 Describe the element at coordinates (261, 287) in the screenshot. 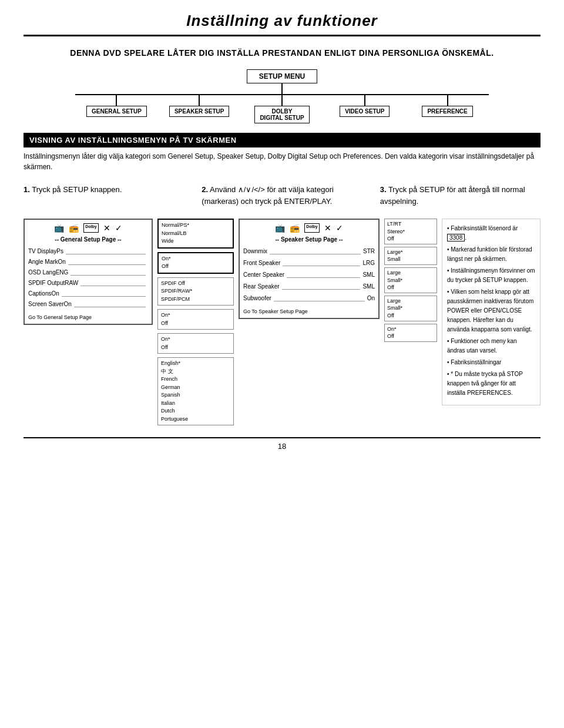

I see `speaker-row-3-label: Rear Speaker` at that location.